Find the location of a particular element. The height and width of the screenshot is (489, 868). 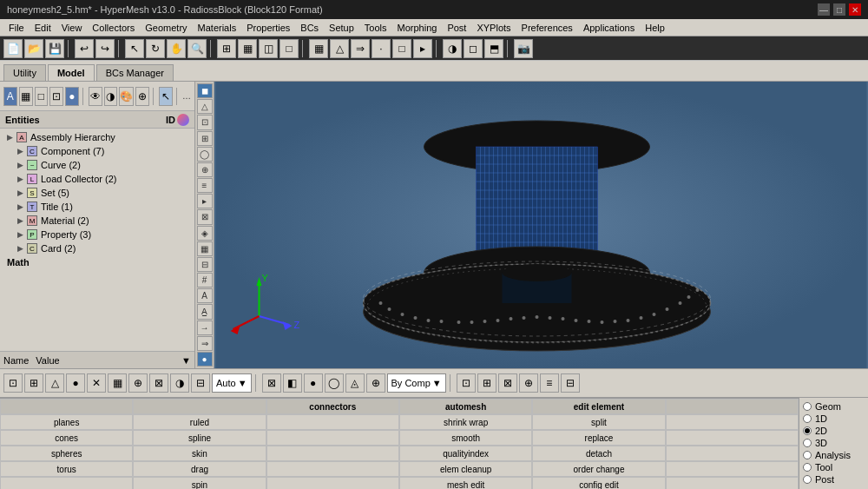

bt-18: ⊞ is located at coordinates (487, 383).